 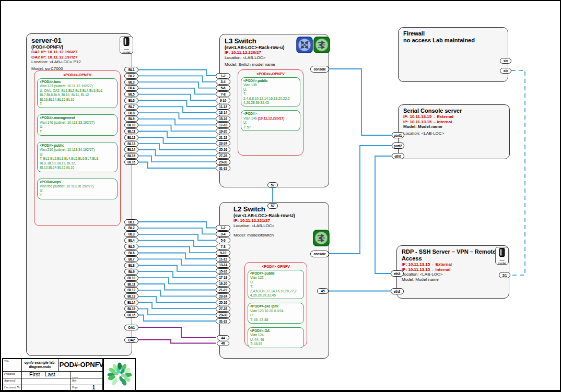 I want to click on network-box: <POD#>-bmcVlan 123 (subnet: 10.11.12.192…, so click(x=77, y=93).